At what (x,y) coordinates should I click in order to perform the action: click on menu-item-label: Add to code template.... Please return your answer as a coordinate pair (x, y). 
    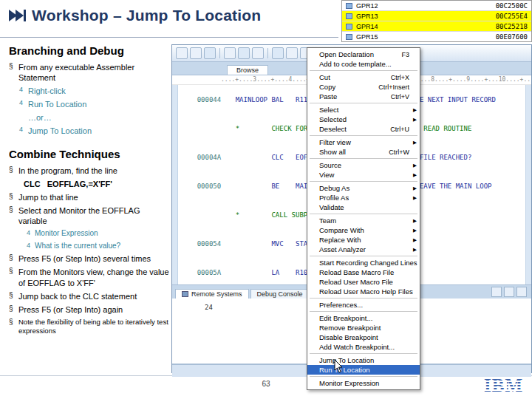
    Looking at the image, I should click on (355, 64).